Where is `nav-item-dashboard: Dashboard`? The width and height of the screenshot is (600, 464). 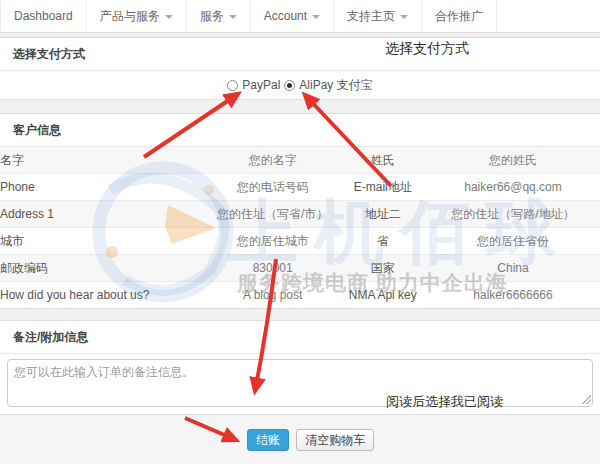 nav-item-dashboard: Dashboard is located at coordinates (44, 16).